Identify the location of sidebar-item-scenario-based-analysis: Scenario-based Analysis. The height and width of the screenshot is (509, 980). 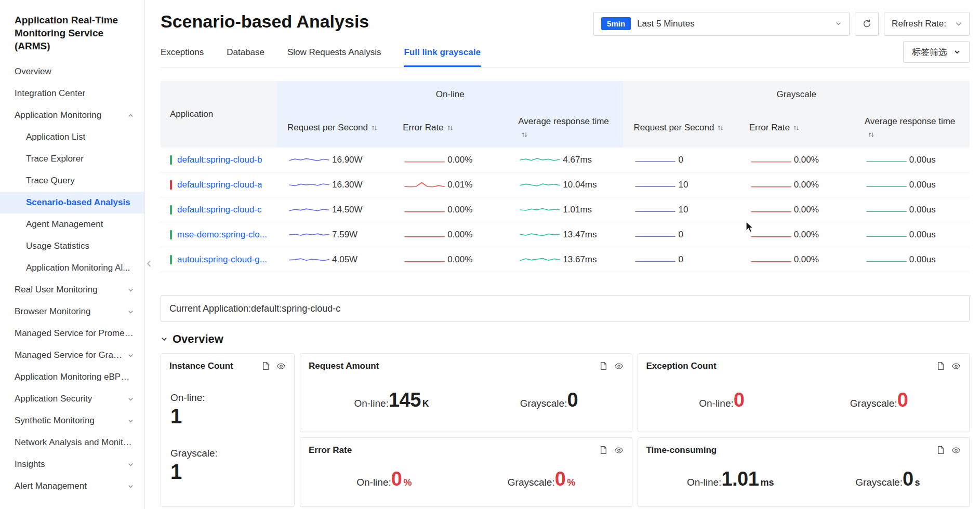
(72, 203).